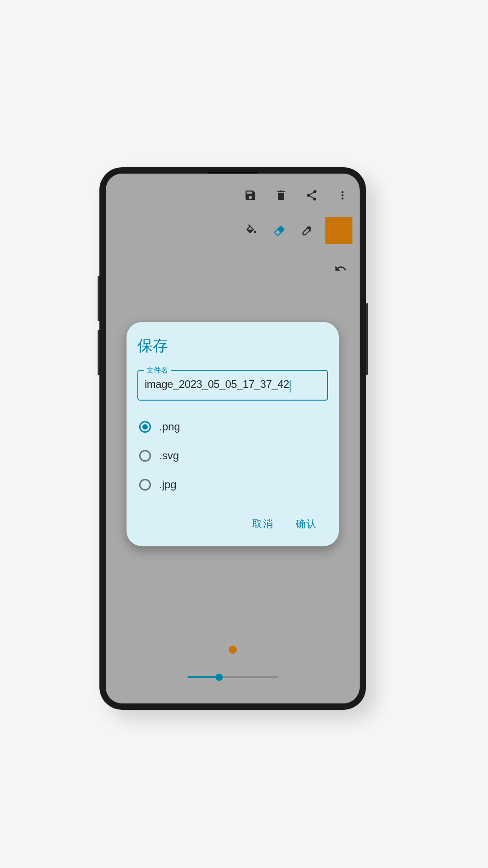 Image resolution: width=488 pixels, height=868 pixels. I want to click on filename-legend: 文件名, so click(157, 371).